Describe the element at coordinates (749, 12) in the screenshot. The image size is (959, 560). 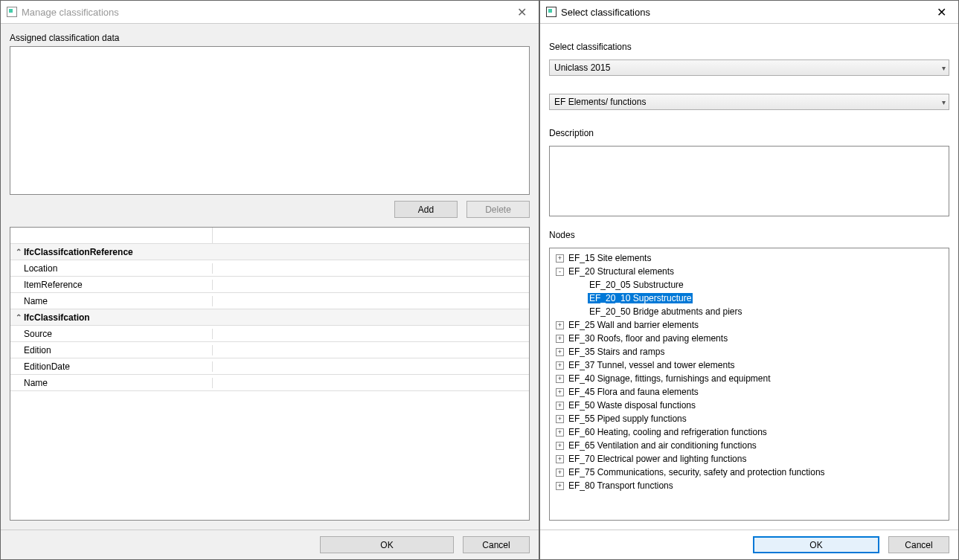
I see `title-bar: Select classifications ✕` at that location.